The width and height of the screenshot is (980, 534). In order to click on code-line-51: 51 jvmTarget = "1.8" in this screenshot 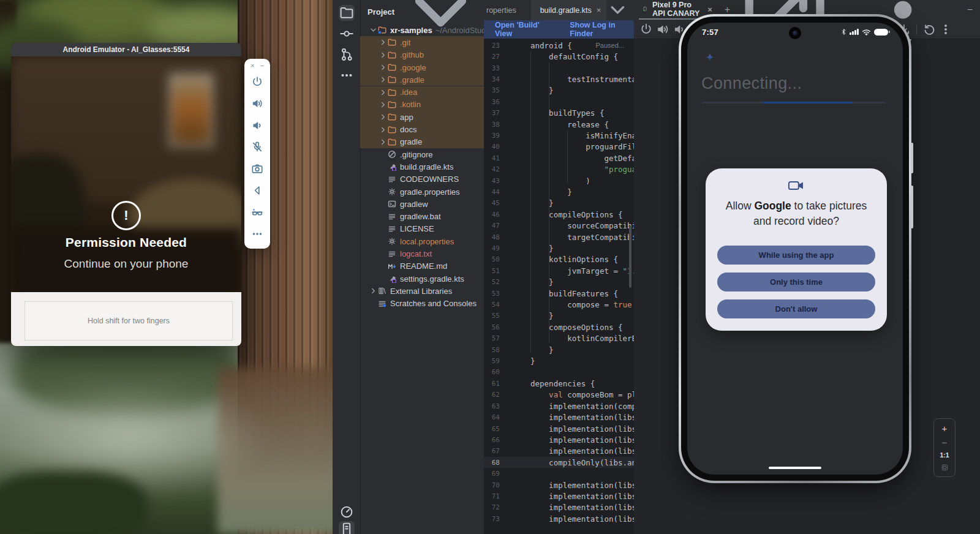, I will do `click(559, 271)`.